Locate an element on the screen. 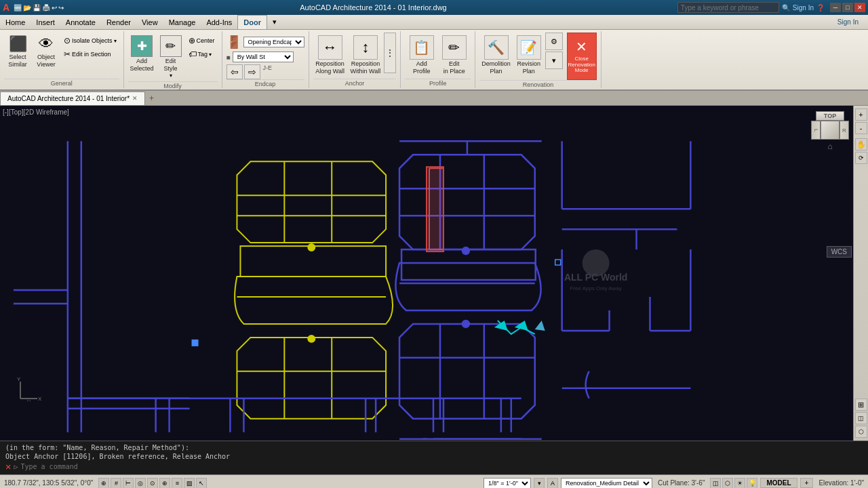 This screenshot has height=488, width=868. otrack-btn: ⊕ is located at coordinates (165, 483).